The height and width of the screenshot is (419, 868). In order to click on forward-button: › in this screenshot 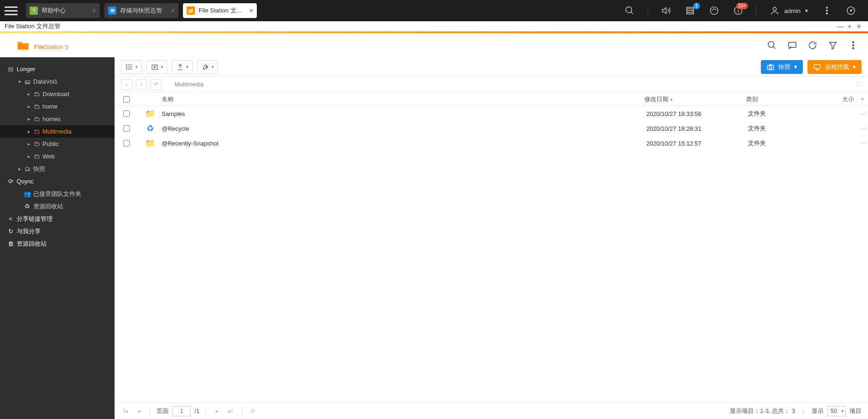, I will do `click(141, 85)`.